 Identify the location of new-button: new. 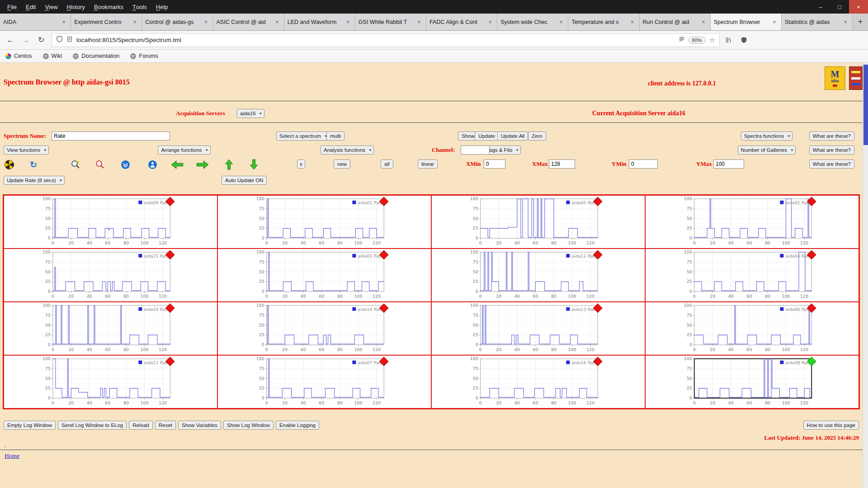
(342, 164).